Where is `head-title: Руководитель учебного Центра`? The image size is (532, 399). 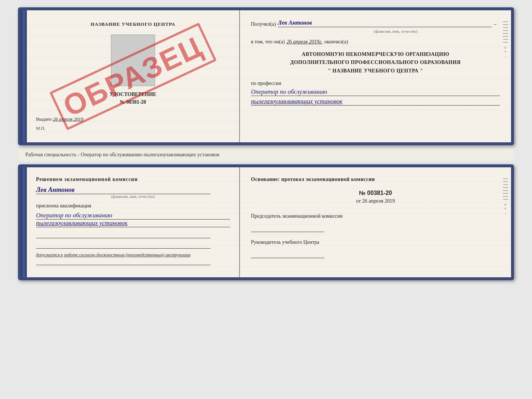
head-title: Руководитель учебного Центра is located at coordinates (375, 242).